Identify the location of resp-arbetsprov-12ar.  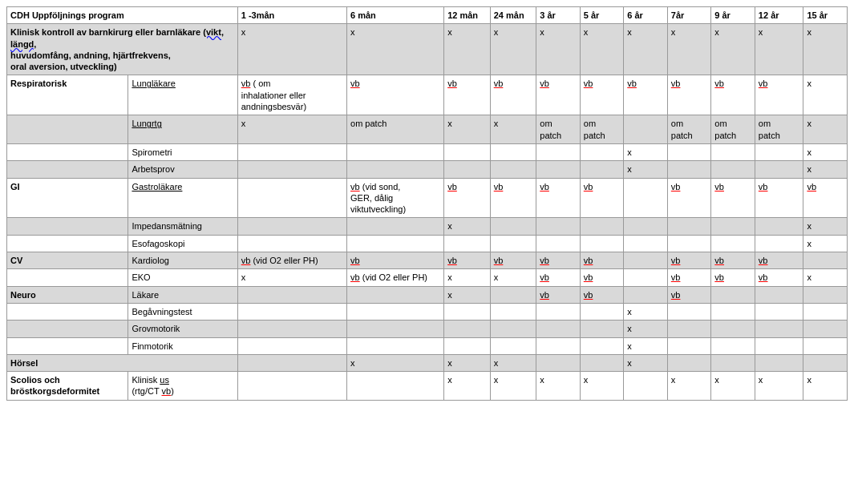
(779, 170).